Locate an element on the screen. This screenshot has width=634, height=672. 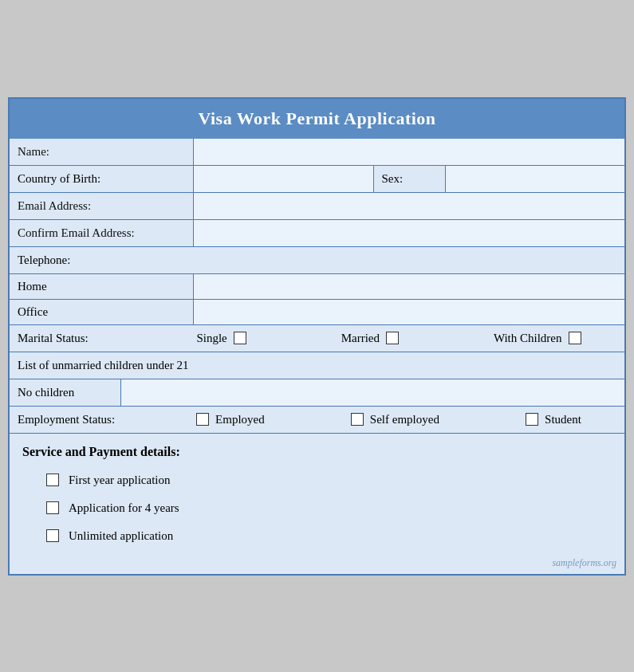
four-years-label: Application for 4 years is located at coordinates (124, 509).